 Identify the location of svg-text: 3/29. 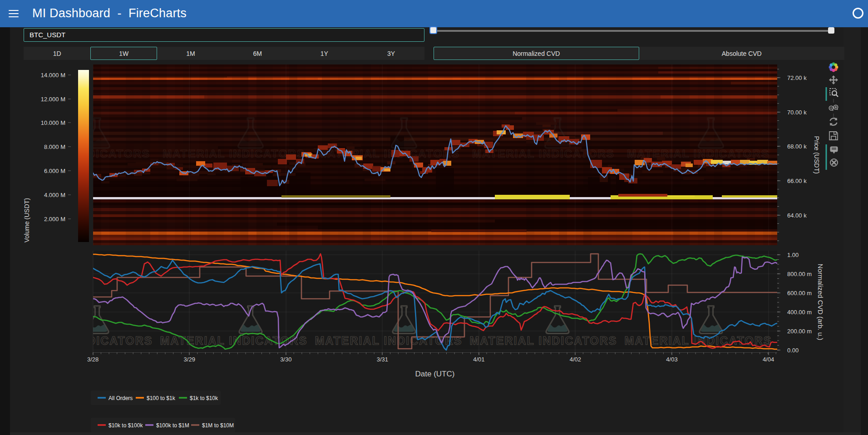
(190, 360).